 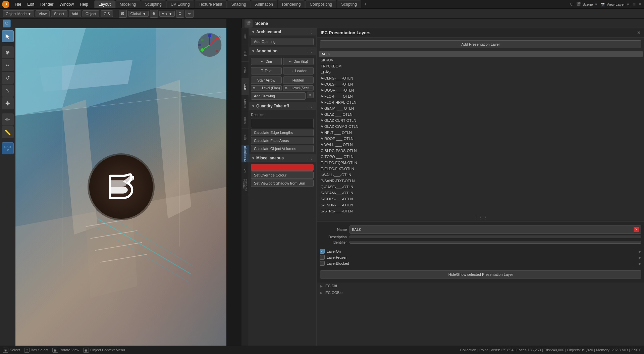 What do you see at coordinates (299, 88) in the screenshot?
I see `level-section-select: ⊕ Level (Secti...` at bounding box center [299, 88].